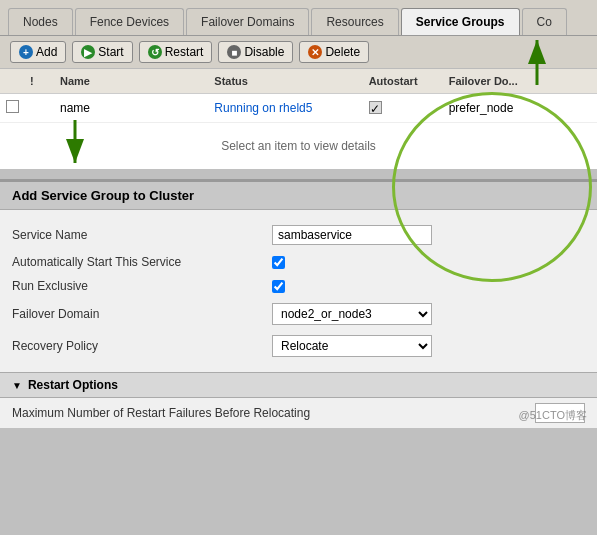 Image resolution: width=597 pixels, height=535 pixels. Describe the element at coordinates (248, 22) in the screenshot. I see `tab-failover-domains: Failover Domains` at that location.